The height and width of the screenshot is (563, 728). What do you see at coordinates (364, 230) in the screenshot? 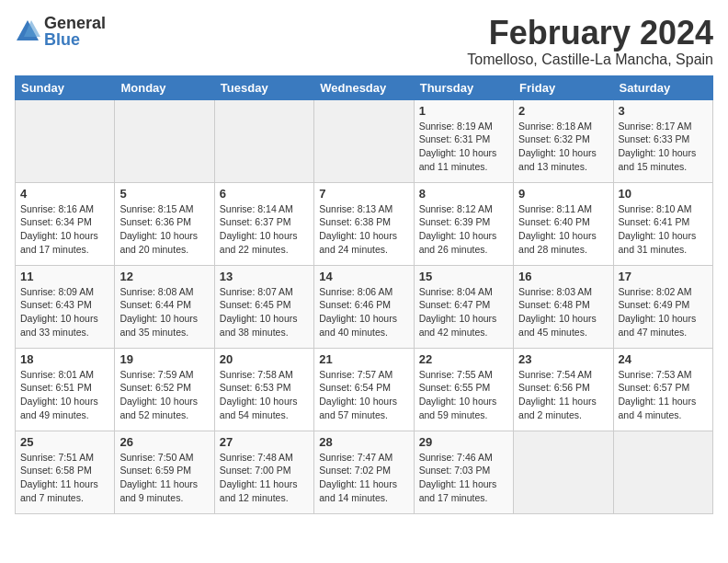
I see `day-info: Sunrise: 8:13 AM Sunset: 6:38 PM Dayligh…` at bounding box center [364, 230].